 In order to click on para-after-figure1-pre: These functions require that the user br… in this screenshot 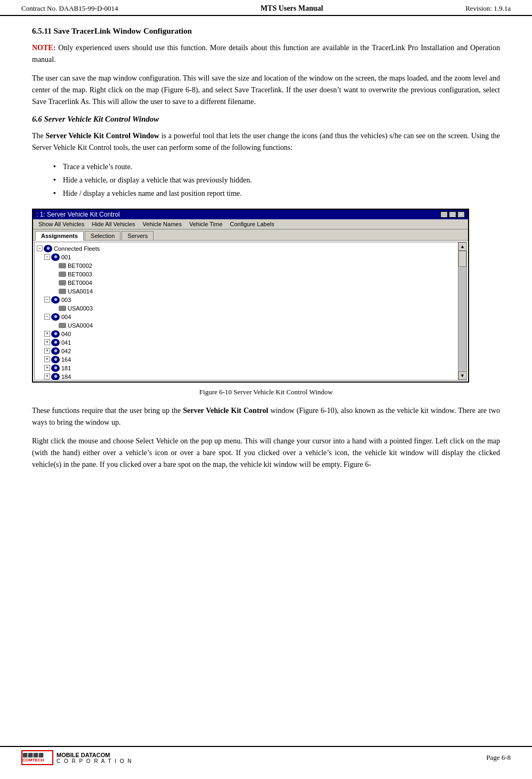, I will do `click(108, 411)`.